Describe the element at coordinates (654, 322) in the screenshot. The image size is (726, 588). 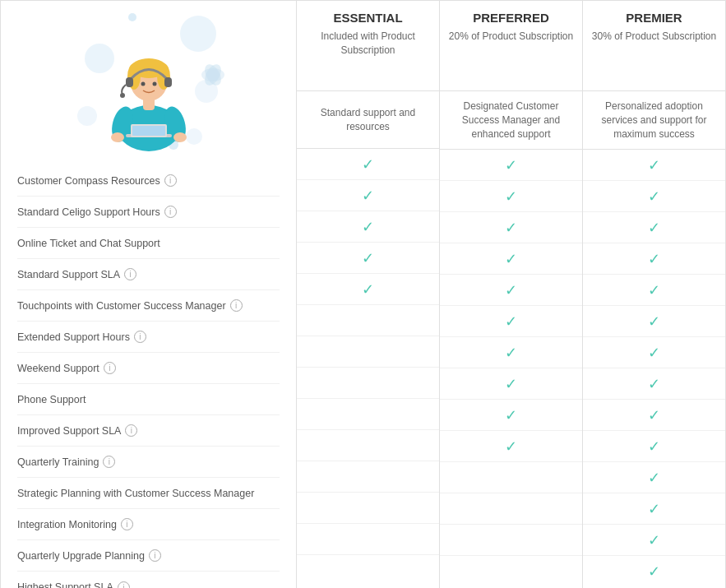
I see `plan-cell-premier-5: ✓` at that location.